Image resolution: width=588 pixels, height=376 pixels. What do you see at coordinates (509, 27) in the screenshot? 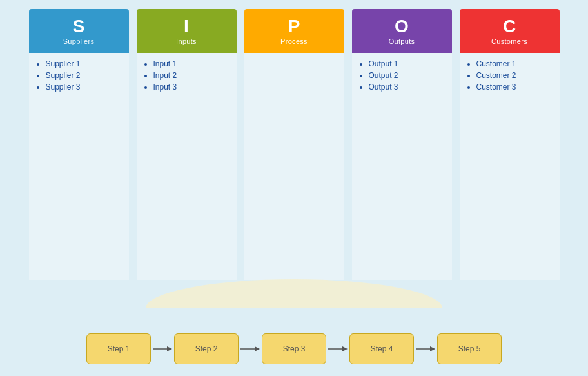
I see `c-letter: C` at bounding box center [509, 27].